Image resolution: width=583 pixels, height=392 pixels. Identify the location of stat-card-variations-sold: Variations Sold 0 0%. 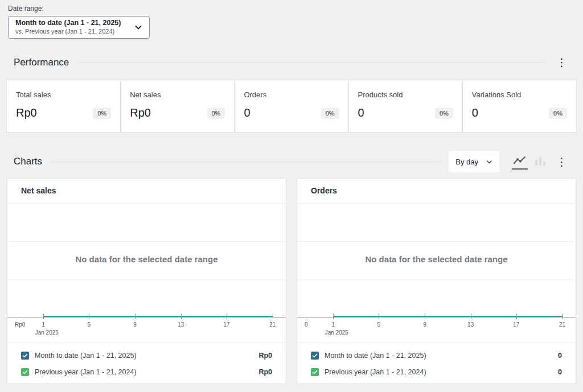
(519, 106).